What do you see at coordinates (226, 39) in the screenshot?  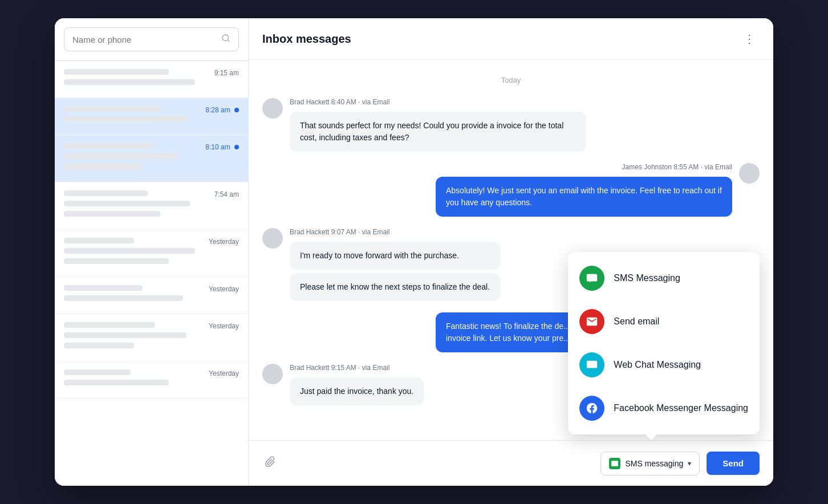 I see `search-icon` at bounding box center [226, 39].